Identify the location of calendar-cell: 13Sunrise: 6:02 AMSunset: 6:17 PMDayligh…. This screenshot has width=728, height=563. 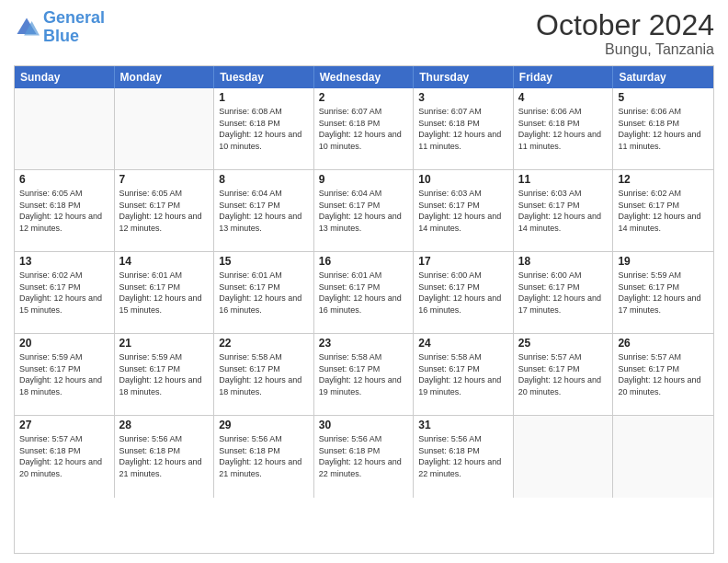
(64, 293).